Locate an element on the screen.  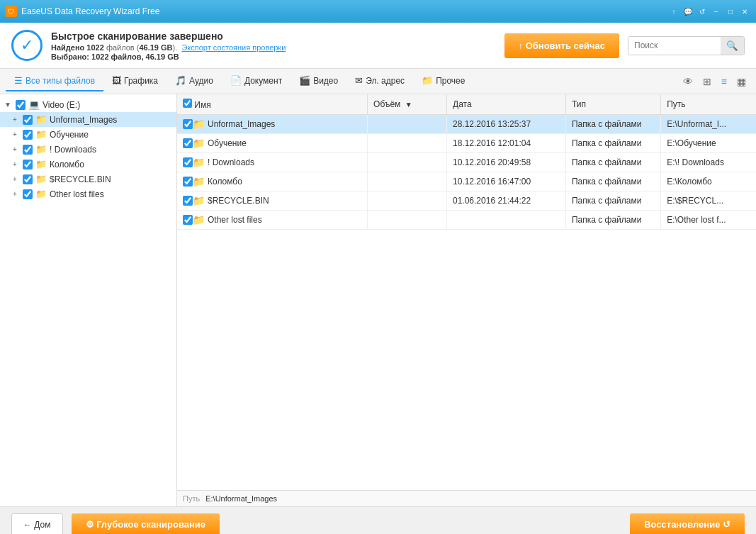
checkbox-kolombo is located at coordinates (28, 165).